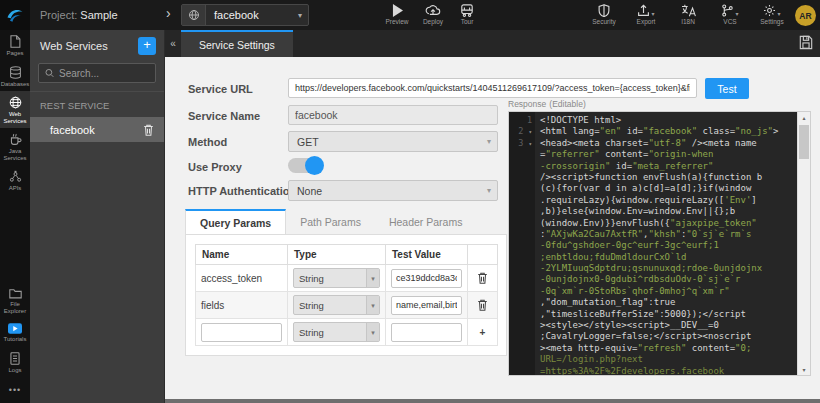 This screenshot has width=820, height=403. I want to click on deploy-label: Deploy, so click(433, 22).